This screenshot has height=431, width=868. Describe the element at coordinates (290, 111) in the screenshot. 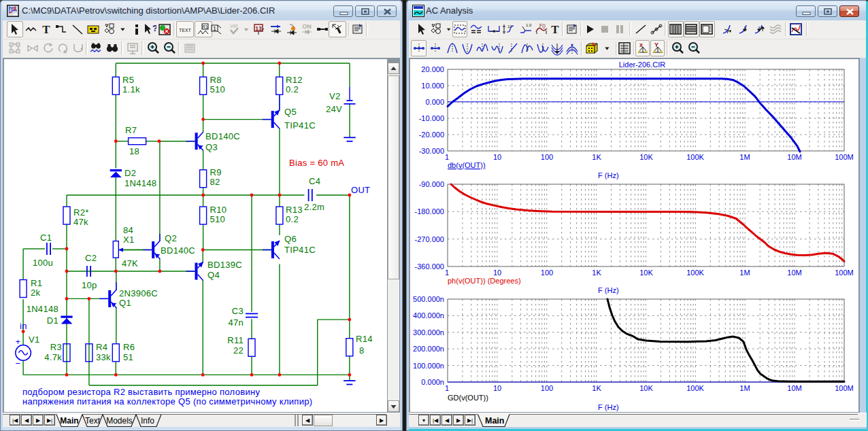

I see `svg-text: Q5` at that location.